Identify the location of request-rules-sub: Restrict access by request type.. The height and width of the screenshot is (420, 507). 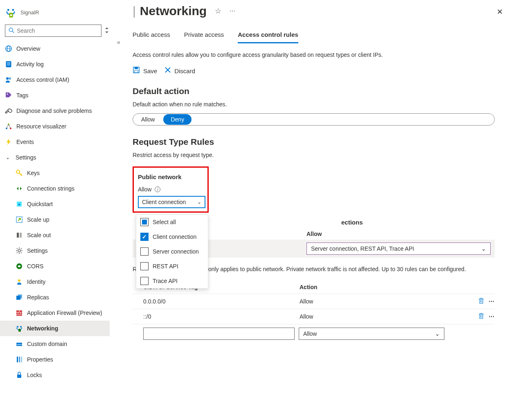
(313, 155).